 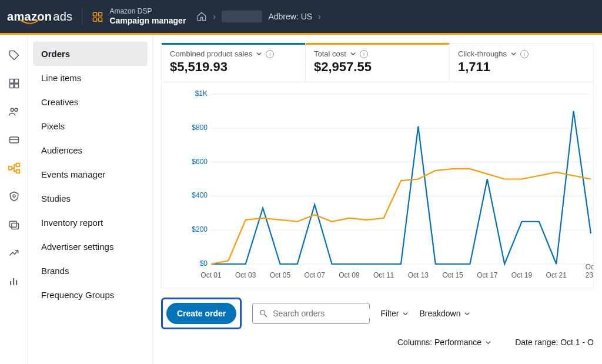 What do you see at coordinates (91, 247) in the screenshot?
I see `sidebar-item-advertiser-settings: Advertiser settings` at bounding box center [91, 247].